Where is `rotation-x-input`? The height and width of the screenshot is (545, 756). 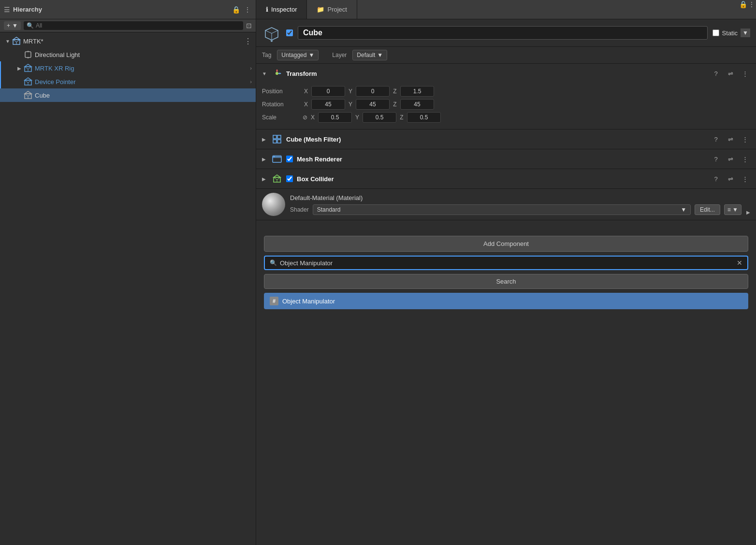
rotation-x-input is located at coordinates (328, 104).